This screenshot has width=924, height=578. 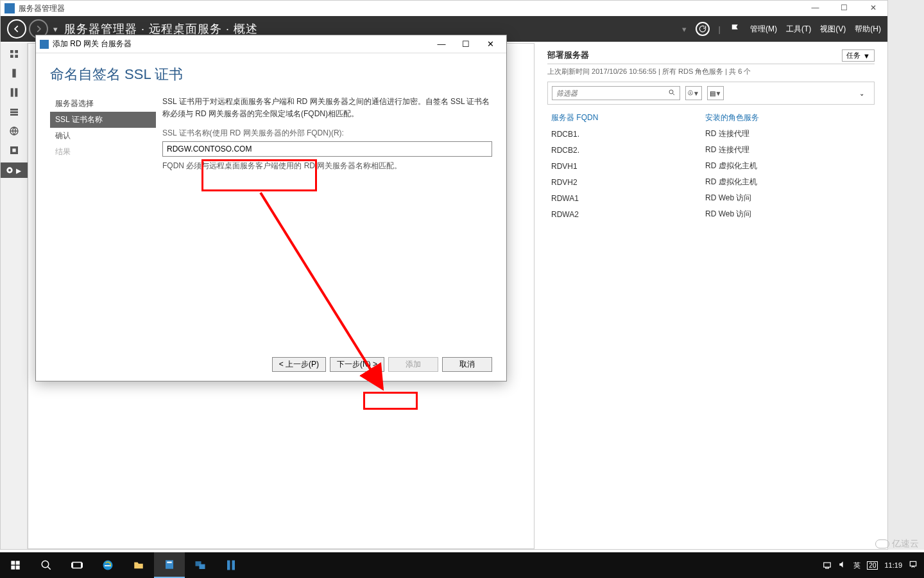 I want to click on watermark-text: 亿速云, so click(x=905, y=544).